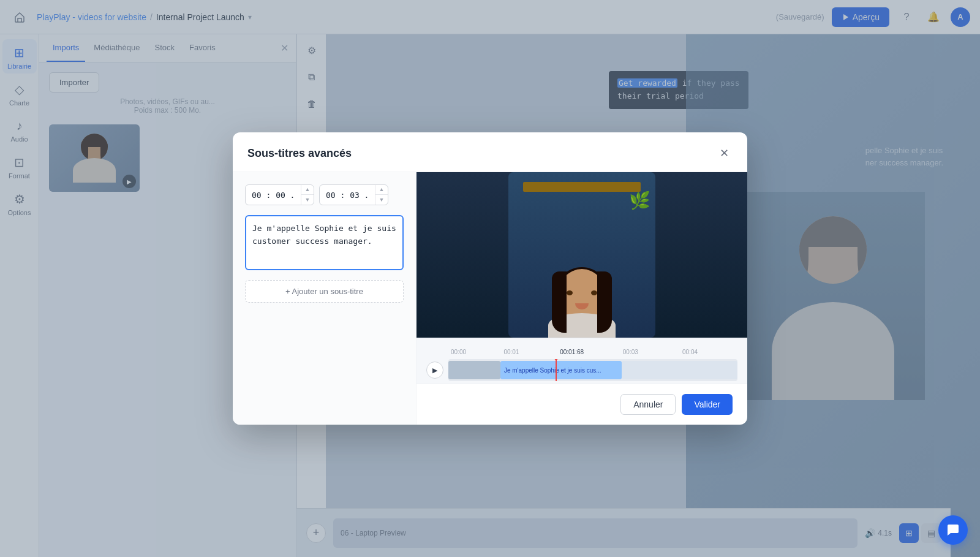  What do you see at coordinates (273, 195) in the screenshot?
I see `time-start-field` at bounding box center [273, 195].